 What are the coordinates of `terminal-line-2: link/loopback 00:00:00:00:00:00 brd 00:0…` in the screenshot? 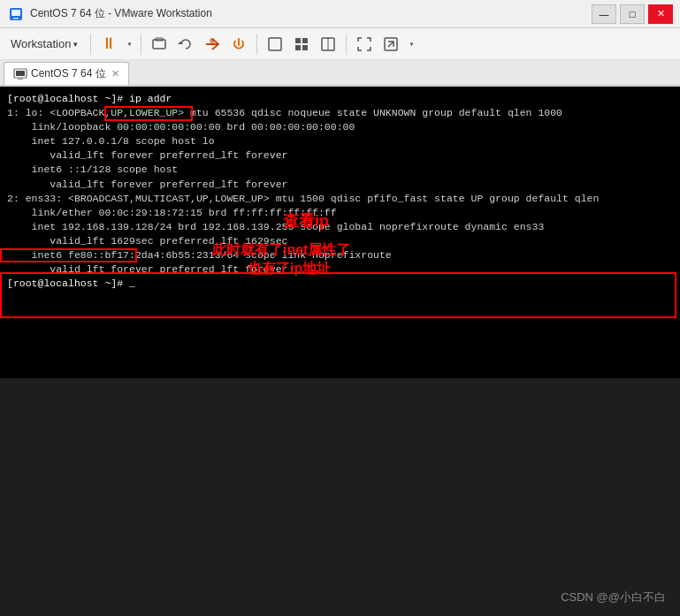 It's located at (340, 127).